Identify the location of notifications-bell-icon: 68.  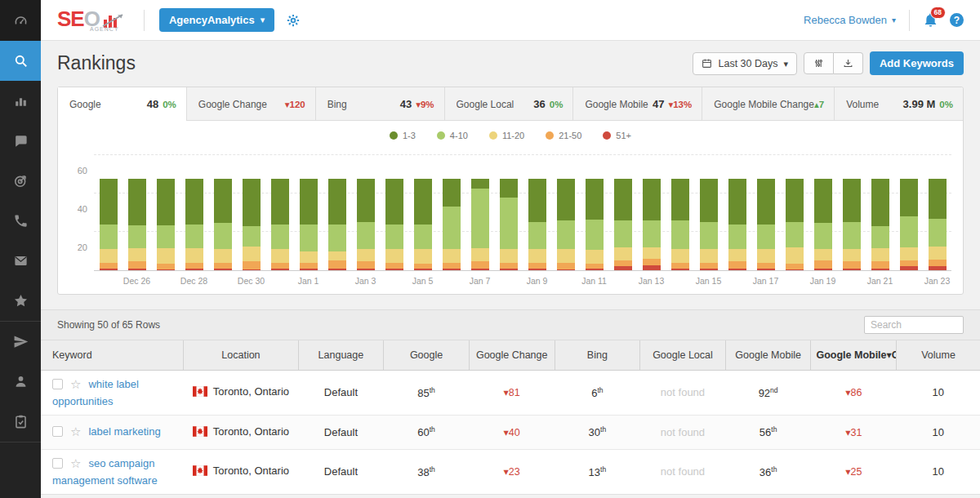
(931, 20).